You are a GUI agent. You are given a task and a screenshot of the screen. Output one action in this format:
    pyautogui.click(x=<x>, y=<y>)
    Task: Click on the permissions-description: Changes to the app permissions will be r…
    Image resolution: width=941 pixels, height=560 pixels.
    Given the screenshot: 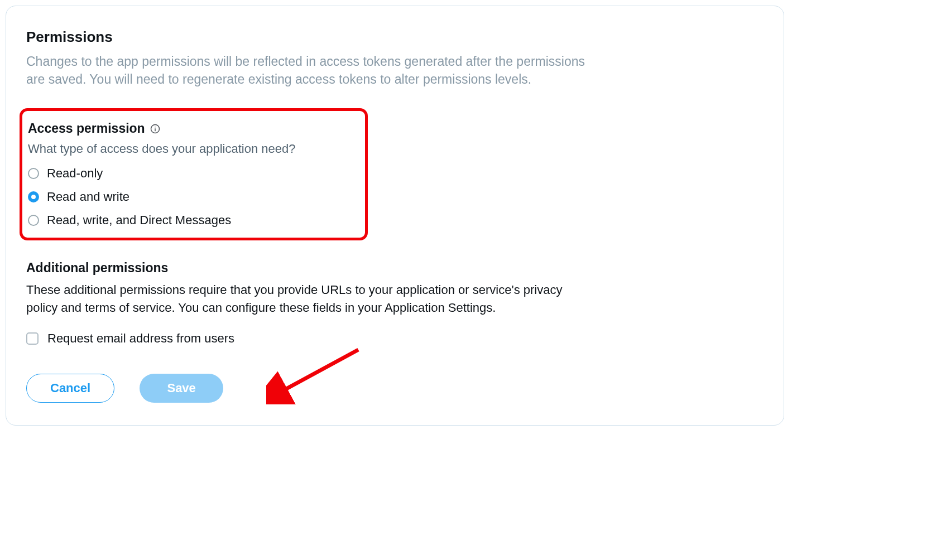 What is the action you would take?
    pyautogui.click(x=311, y=70)
    